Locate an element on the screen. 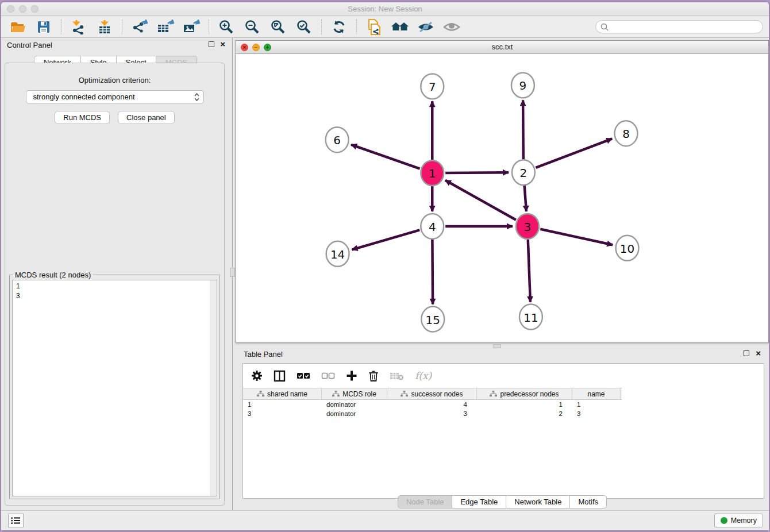  zoom-in-icon is located at coordinates (226, 27).